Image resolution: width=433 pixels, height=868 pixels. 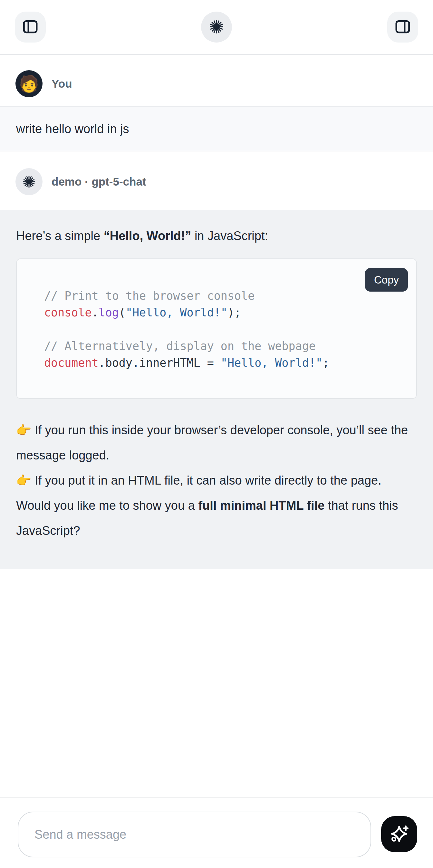 What do you see at coordinates (403, 27) in the screenshot?
I see `right-panel-toggle-button` at bounding box center [403, 27].